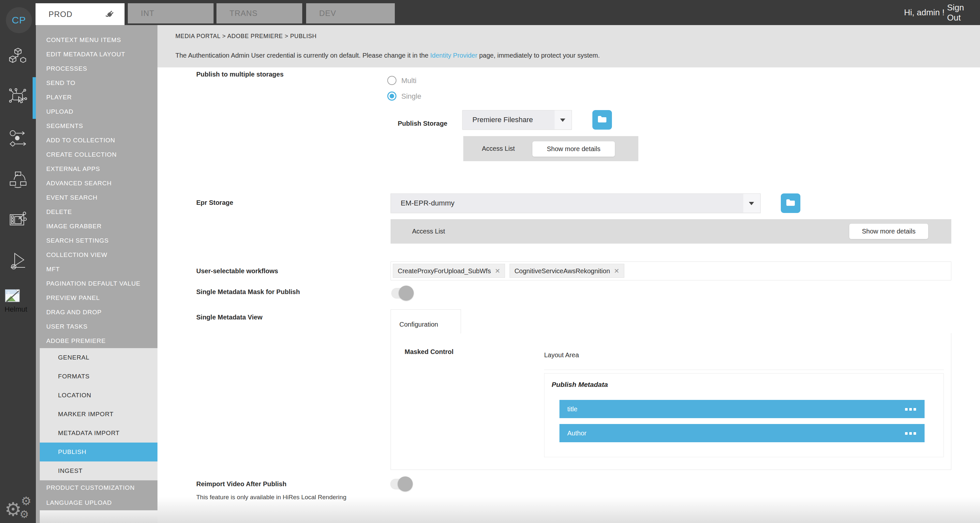  What do you see at coordinates (490, 13) in the screenshot?
I see `top-bar: PROD INT TRANS DEV Hi, admin !` at bounding box center [490, 13].